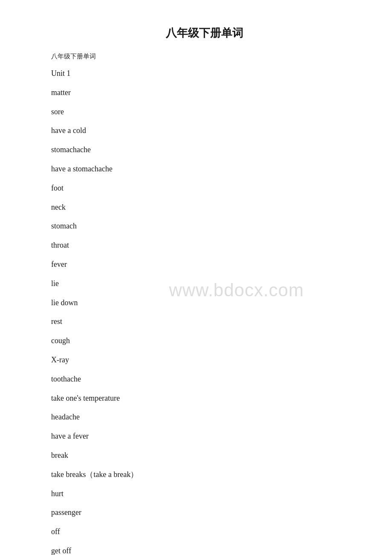 This screenshot has height=555, width=392. What do you see at coordinates (205, 112) in the screenshot?
I see `list-item: sore` at bounding box center [205, 112].